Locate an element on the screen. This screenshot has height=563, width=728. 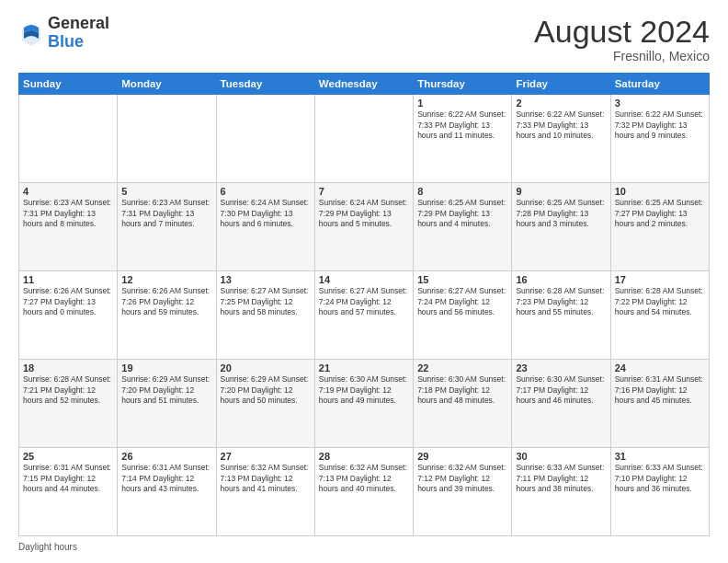
footer: Daylight hours is located at coordinates (364, 546).